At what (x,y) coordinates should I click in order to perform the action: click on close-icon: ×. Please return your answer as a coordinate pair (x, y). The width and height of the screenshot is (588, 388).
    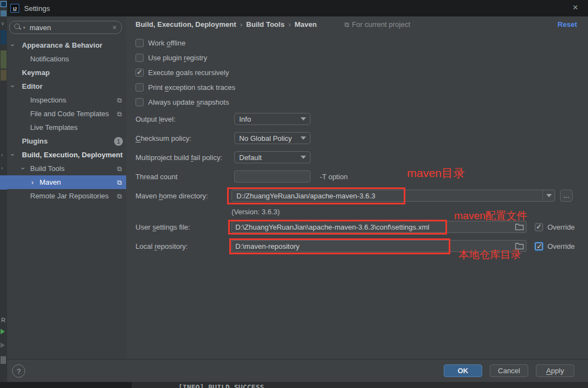
    Looking at the image, I should click on (575, 8).